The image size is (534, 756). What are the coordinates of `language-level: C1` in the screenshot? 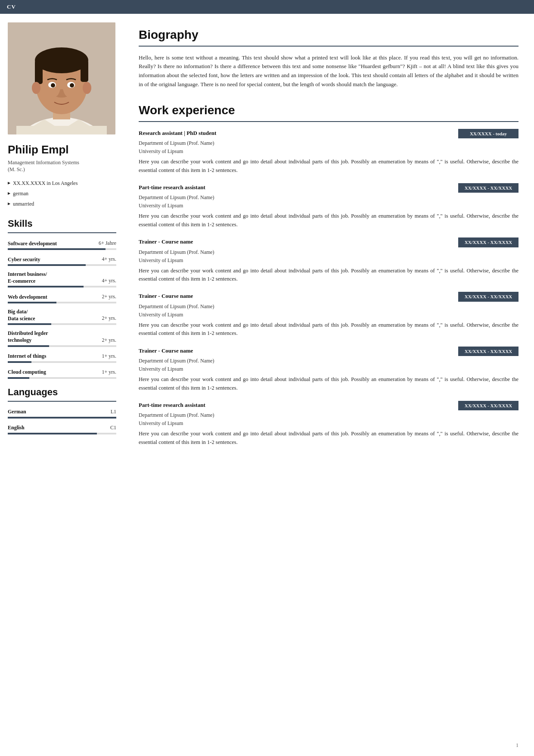 It's located at (113, 428).